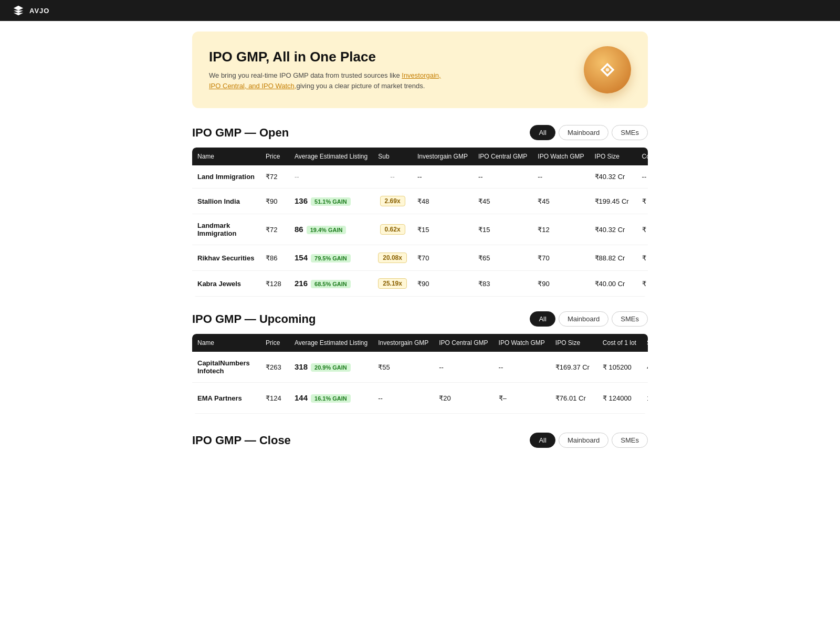 This screenshot has width=840, height=630. What do you see at coordinates (275, 343) in the screenshot?
I see `upcoming-col-price: Price` at bounding box center [275, 343].